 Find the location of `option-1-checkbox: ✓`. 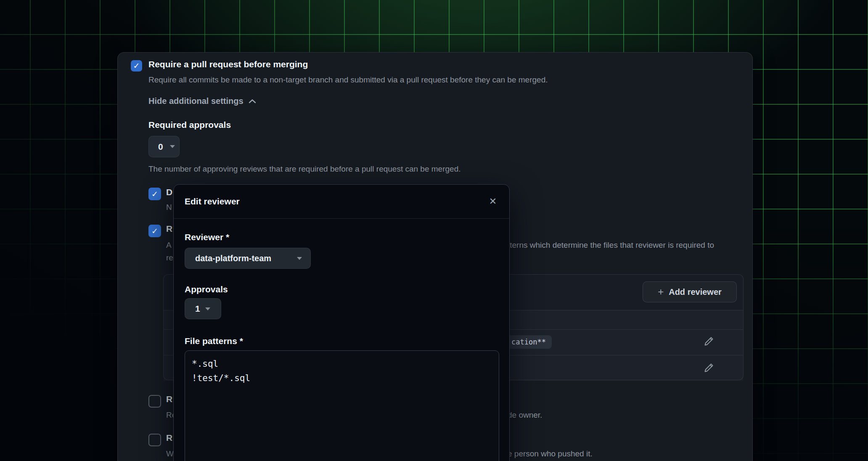

option-1-checkbox: ✓ is located at coordinates (155, 194).